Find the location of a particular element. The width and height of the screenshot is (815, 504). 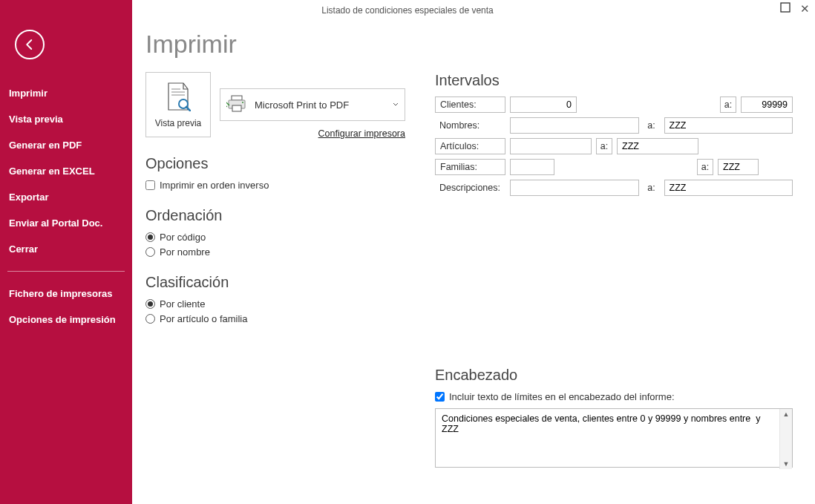

clasificacion-por-articulo: Por artículo o familia is located at coordinates (275, 319).